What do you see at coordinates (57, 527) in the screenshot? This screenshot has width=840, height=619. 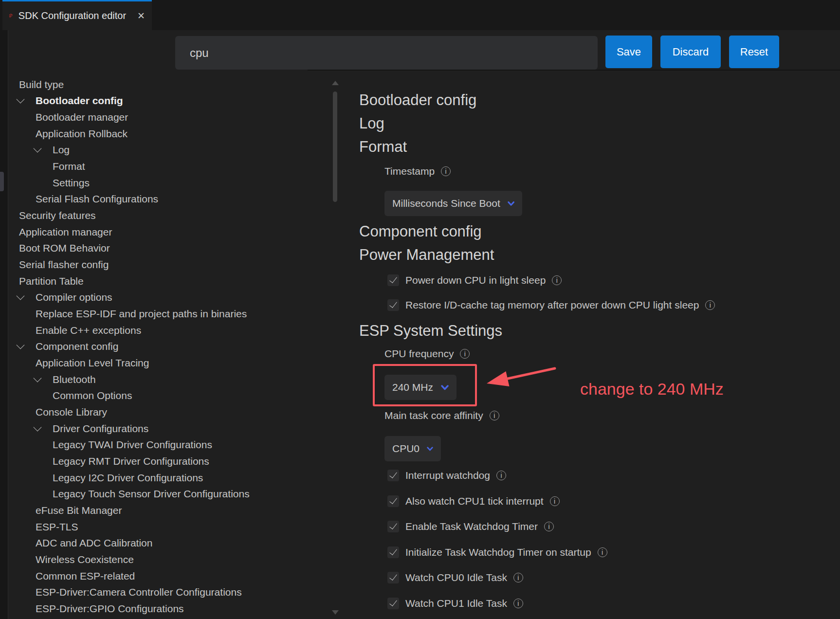 I see `sidebar-item-esp-tls: ESP-TLS` at bounding box center [57, 527].